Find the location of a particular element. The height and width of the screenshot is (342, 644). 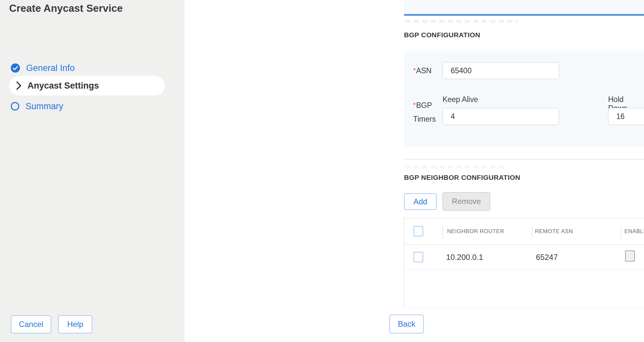

step-label: Anycast Settings is located at coordinates (63, 86).